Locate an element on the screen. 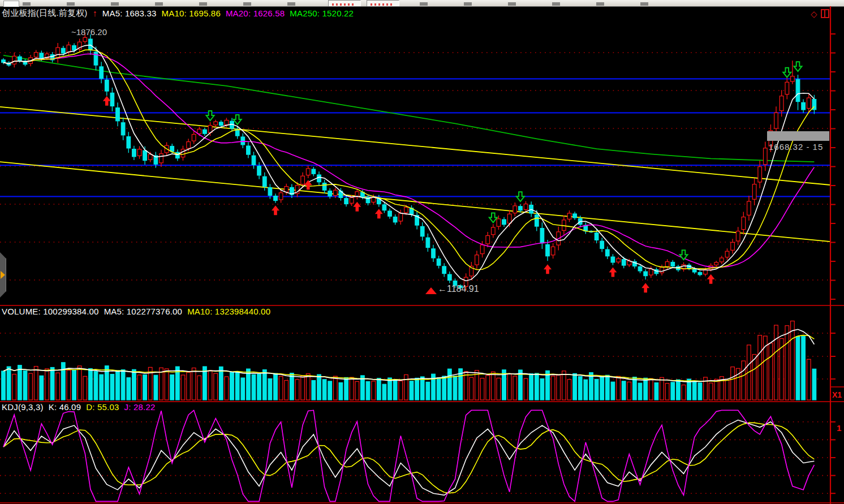 This screenshot has width=844, height=504. kdj-j-value: J: 28.22 is located at coordinates (140, 407).